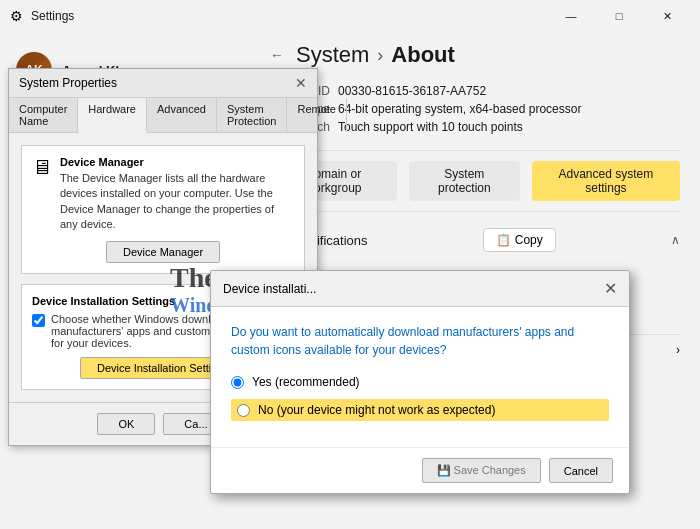 The height and width of the screenshot is (529, 700). What do you see at coordinates (420, 470) in the screenshot?
I see `did-footer: 💾 Save Changes Cancel` at bounding box center [420, 470].